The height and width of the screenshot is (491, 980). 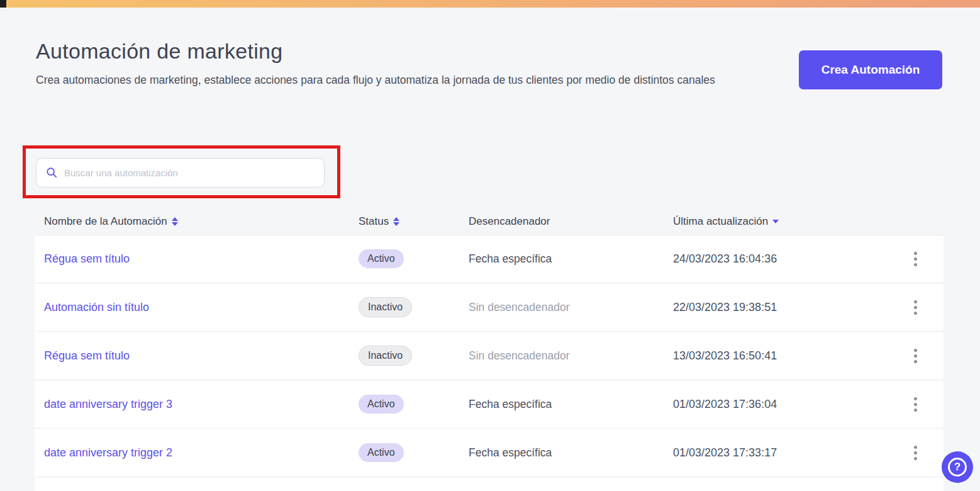 What do you see at coordinates (489, 485) in the screenshot?
I see `table-row-partial` at bounding box center [489, 485].